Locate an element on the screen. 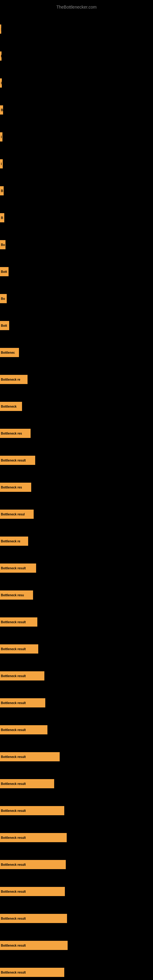 This screenshot has height=980, width=153. bar: Bottleneck resul is located at coordinates (17, 514).